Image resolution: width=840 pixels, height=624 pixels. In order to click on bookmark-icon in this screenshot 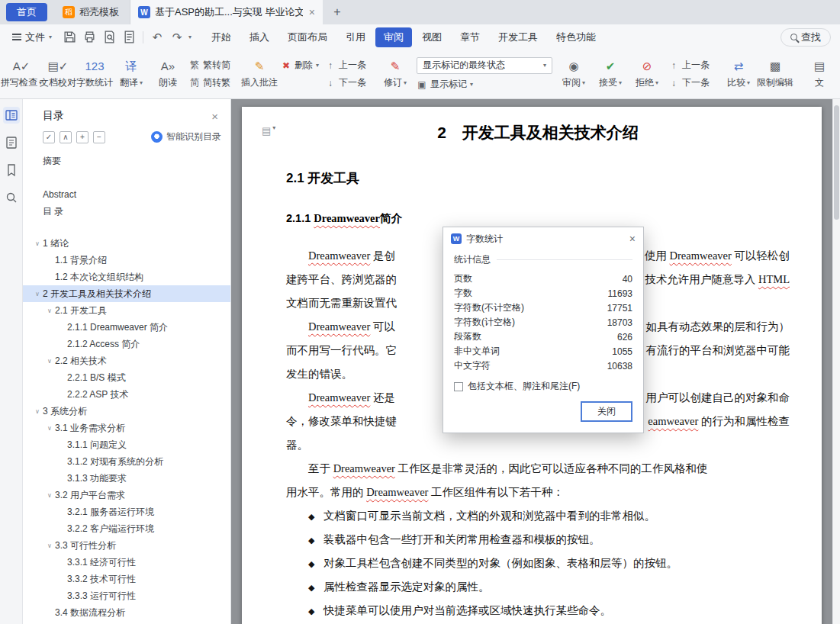, I will do `click(11, 170)`.